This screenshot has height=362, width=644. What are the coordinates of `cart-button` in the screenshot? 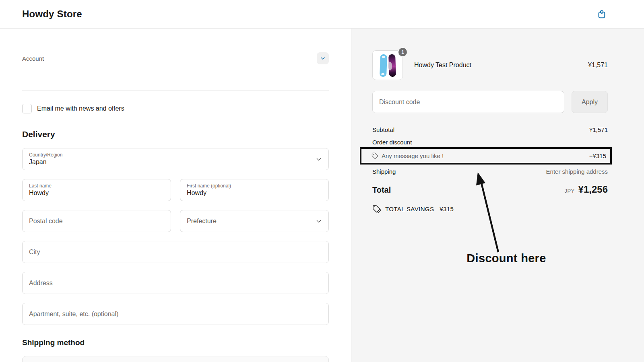 It's located at (602, 14).